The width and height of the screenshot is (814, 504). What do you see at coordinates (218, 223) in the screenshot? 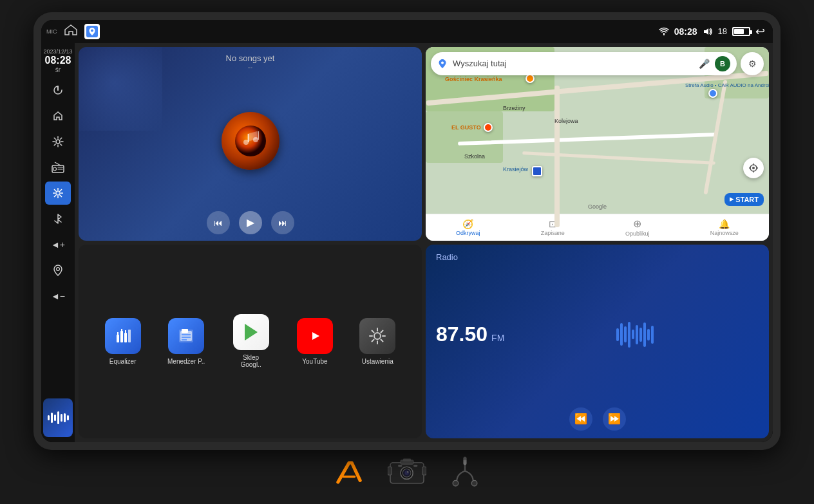
I see `prev-button: ⏮` at bounding box center [218, 223].